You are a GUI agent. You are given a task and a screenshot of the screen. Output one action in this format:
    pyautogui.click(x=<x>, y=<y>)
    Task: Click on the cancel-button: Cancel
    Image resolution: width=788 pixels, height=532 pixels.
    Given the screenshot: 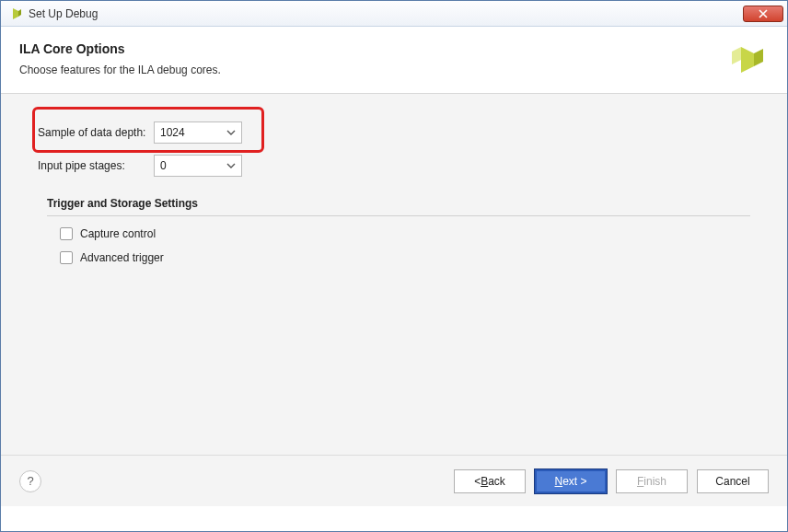 What is the action you would take?
    pyautogui.click(x=733, y=481)
    